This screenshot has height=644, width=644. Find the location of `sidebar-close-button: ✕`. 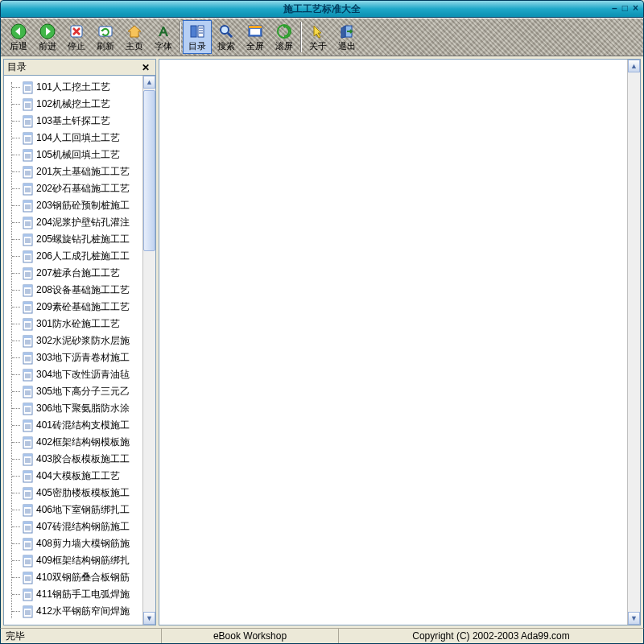

sidebar-close-button: ✕ is located at coordinates (146, 68).